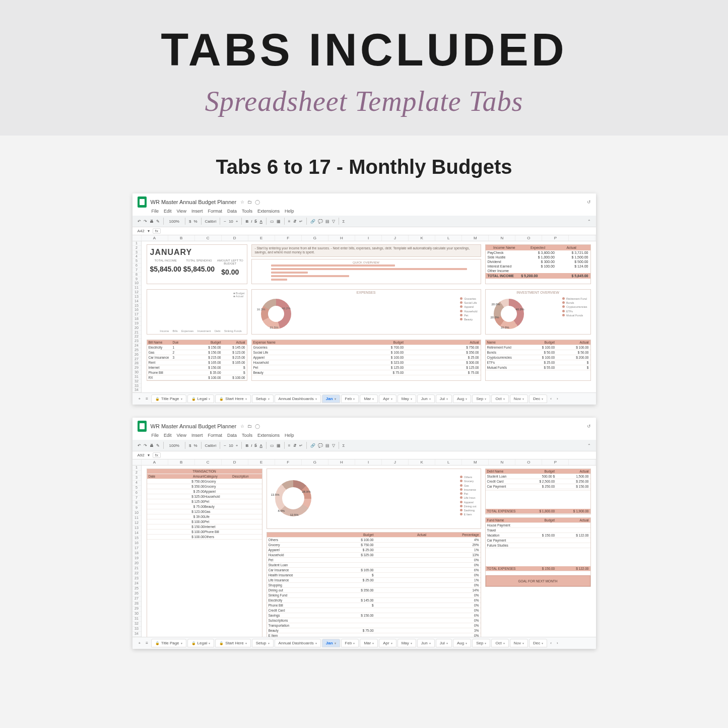 This screenshot has width=728, height=728. What do you see at coordinates (272, 445) in the screenshot?
I see `fill-icon: ▭` at bounding box center [272, 445].